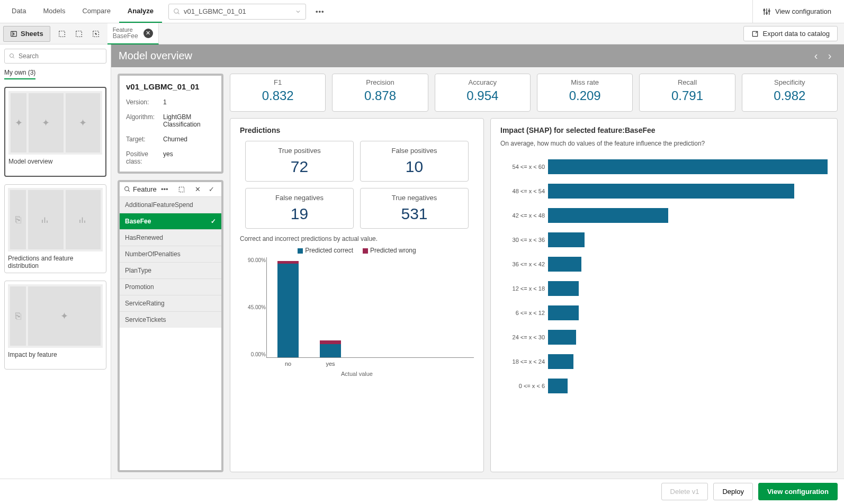 This screenshot has height=504, width=844. What do you see at coordinates (170, 270) in the screenshot?
I see `feature-item-plantype: PlanType` at bounding box center [170, 270].